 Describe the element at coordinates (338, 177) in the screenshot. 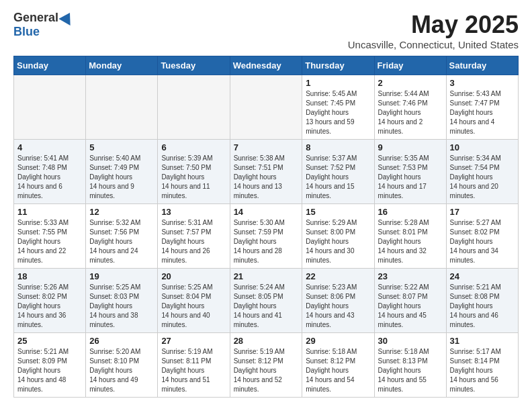

I see `day-info: Sunrise: 5:37 AM Sunset: 7:52 PM Dayligh…` at that location.